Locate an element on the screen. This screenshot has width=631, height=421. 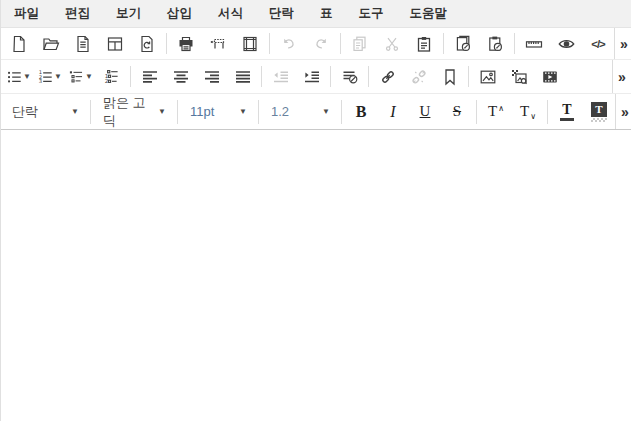
bold-button: B is located at coordinates (361, 112).